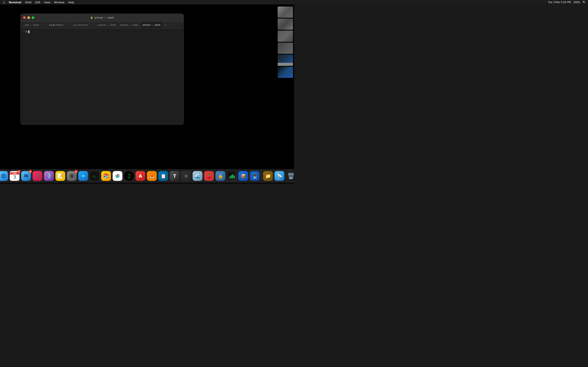  I want to click on menubar-view: View, so click(47, 2).